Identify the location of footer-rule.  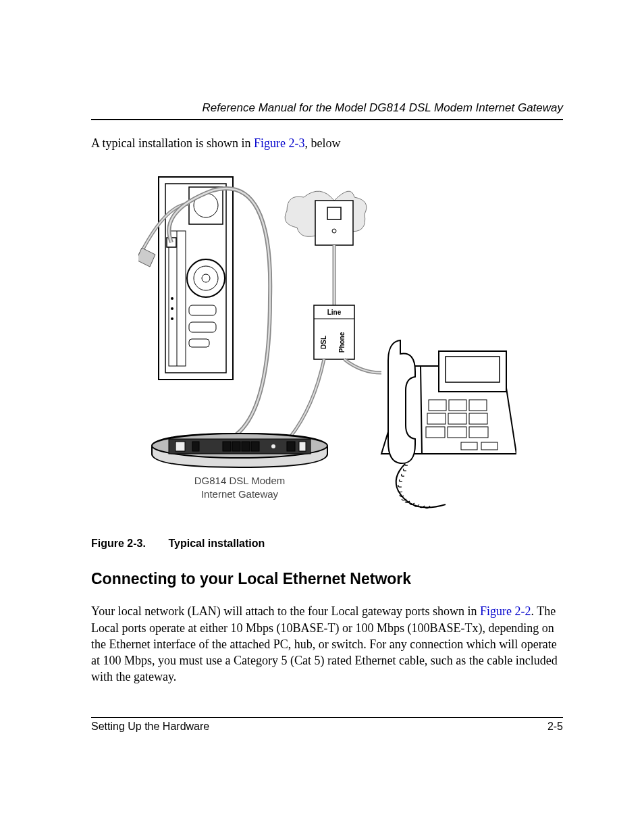
(327, 717).